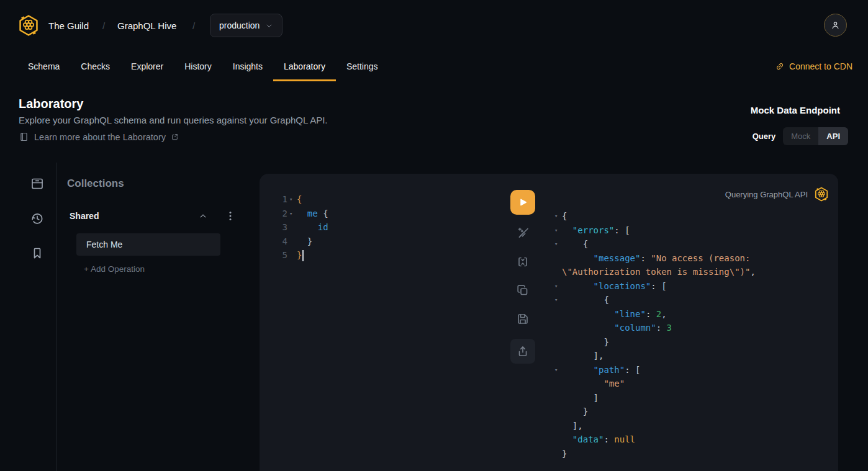 The image size is (868, 471). I want to click on link-icon, so click(780, 66).